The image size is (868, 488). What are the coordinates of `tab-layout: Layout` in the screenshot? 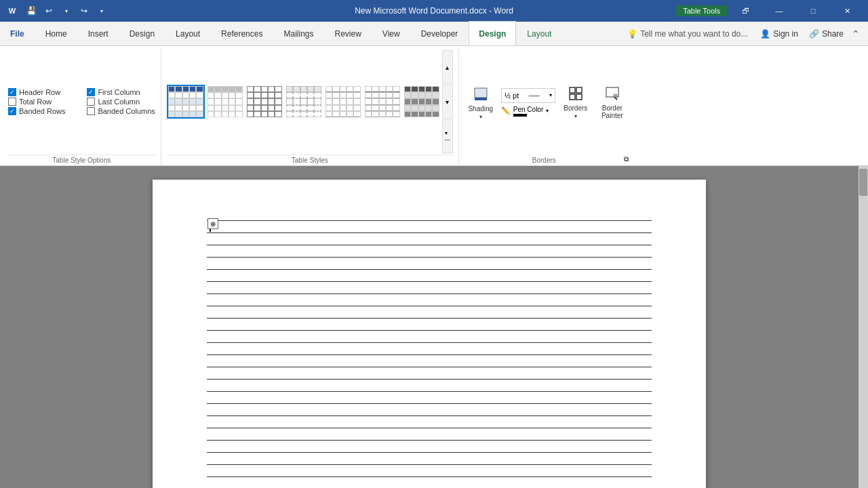 It's located at (188, 33).